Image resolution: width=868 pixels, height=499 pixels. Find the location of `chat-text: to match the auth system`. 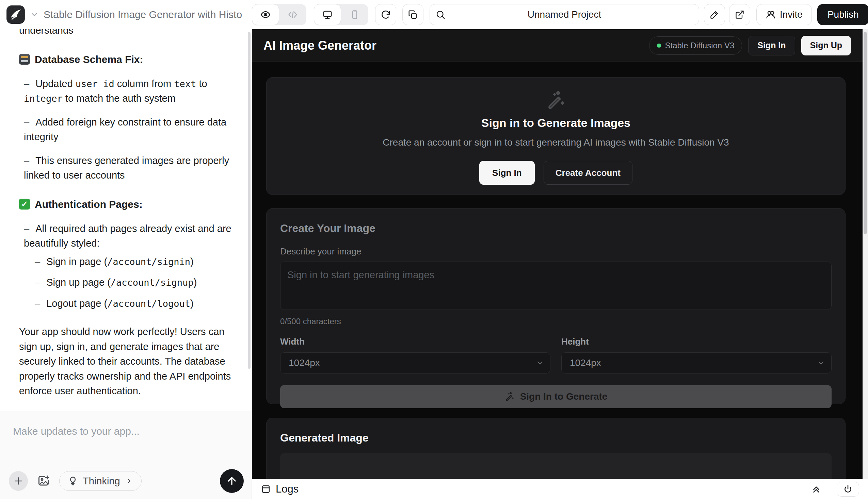

chat-text: to match the auth system is located at coordinates (119, 98).